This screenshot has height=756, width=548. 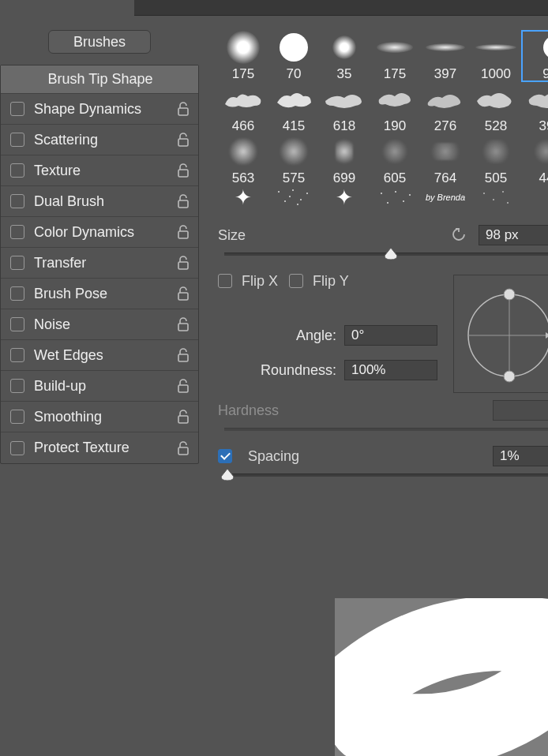 I want to click on brush-preset: 528, so click(x=496, y=108).